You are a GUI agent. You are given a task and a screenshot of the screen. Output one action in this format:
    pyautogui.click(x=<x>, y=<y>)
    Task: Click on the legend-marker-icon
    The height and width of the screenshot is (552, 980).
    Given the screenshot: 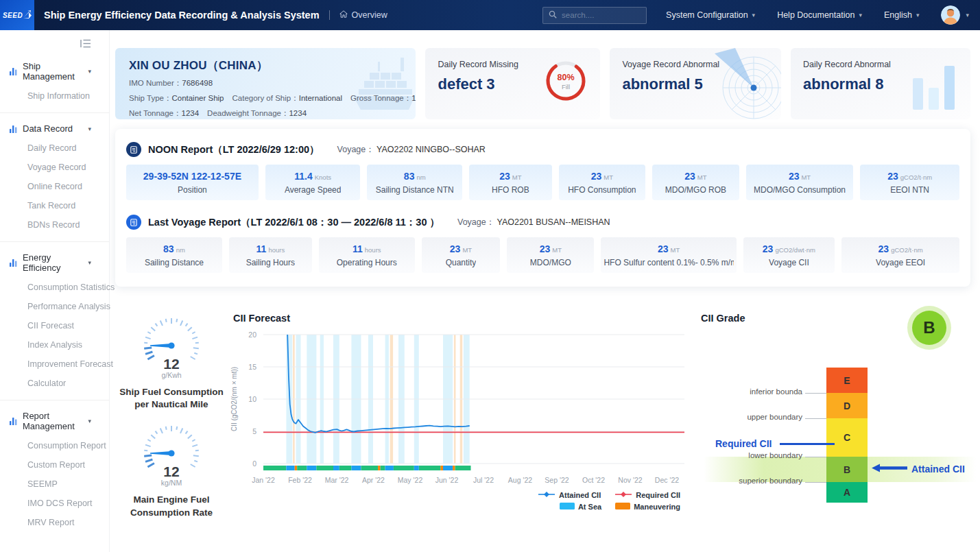 What is the action you would take?
    pyautogui.click(x=623, y=495)
    